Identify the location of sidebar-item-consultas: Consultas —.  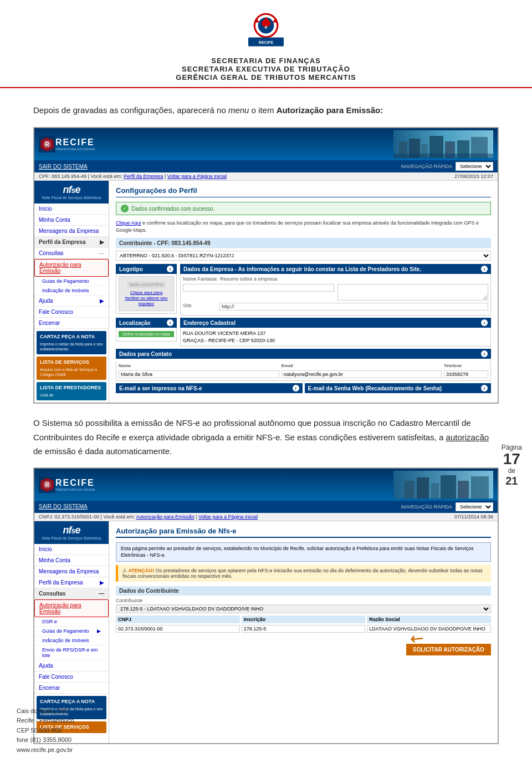
(71, 253).